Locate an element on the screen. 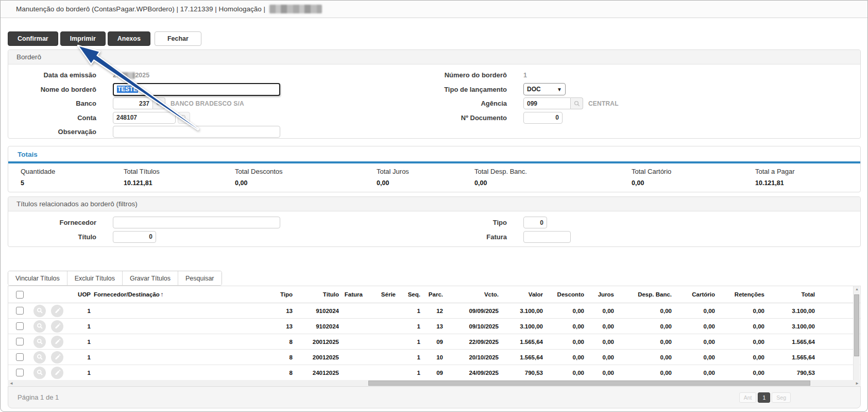  cell-tipo: 8 is located at coordinates (278, 342).